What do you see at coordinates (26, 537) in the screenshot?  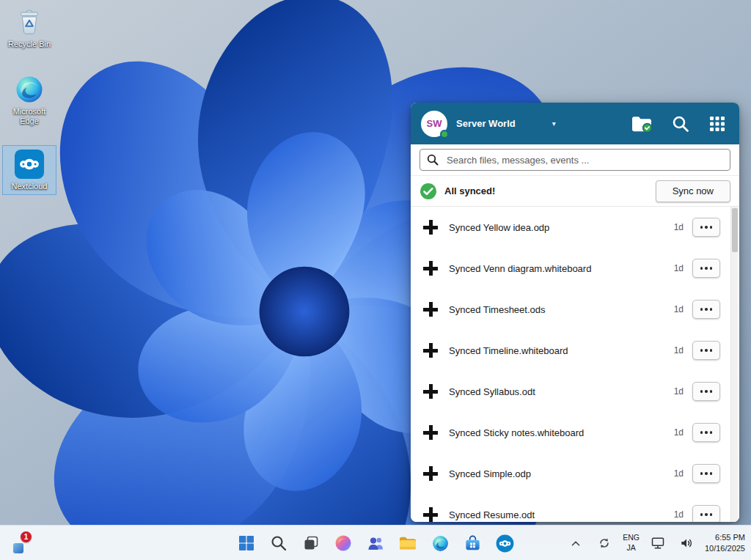 I see `notification-badge: 1` at bounding box center [26, 537].